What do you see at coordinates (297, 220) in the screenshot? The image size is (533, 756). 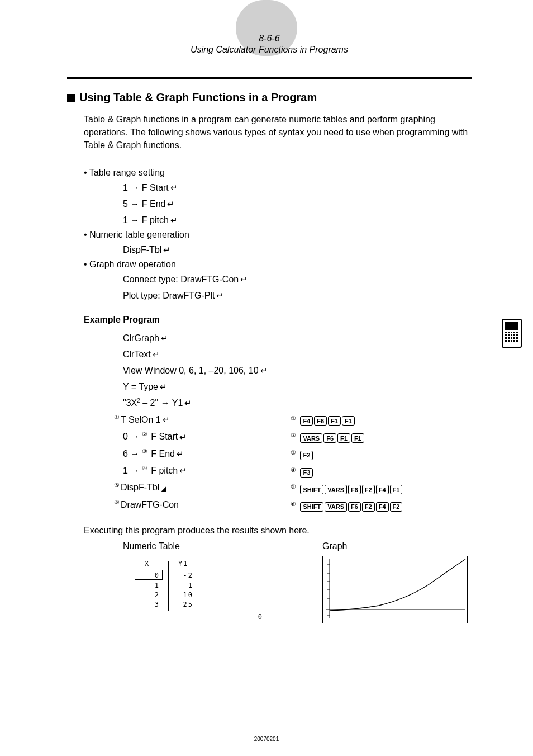 I see `code-line: 1 → F pitch` at bounding box center [297, 220].